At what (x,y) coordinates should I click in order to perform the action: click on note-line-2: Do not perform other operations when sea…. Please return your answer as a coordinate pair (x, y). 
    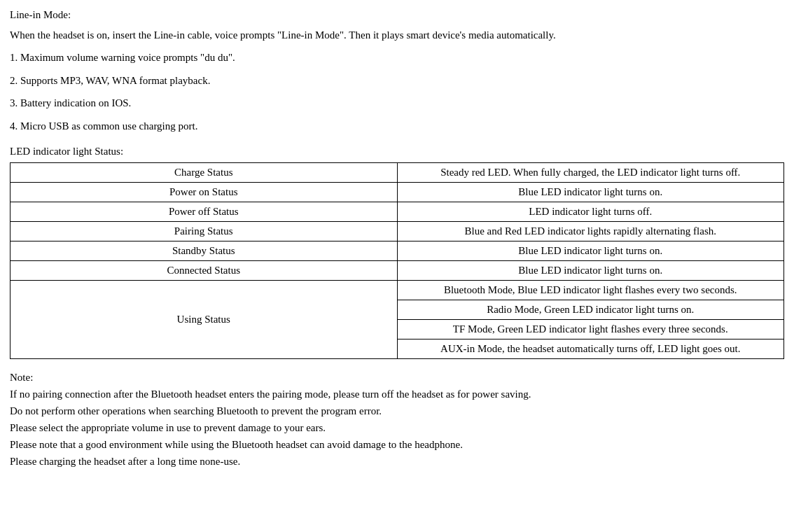
    Looking at the image, I should click on (397, 411).